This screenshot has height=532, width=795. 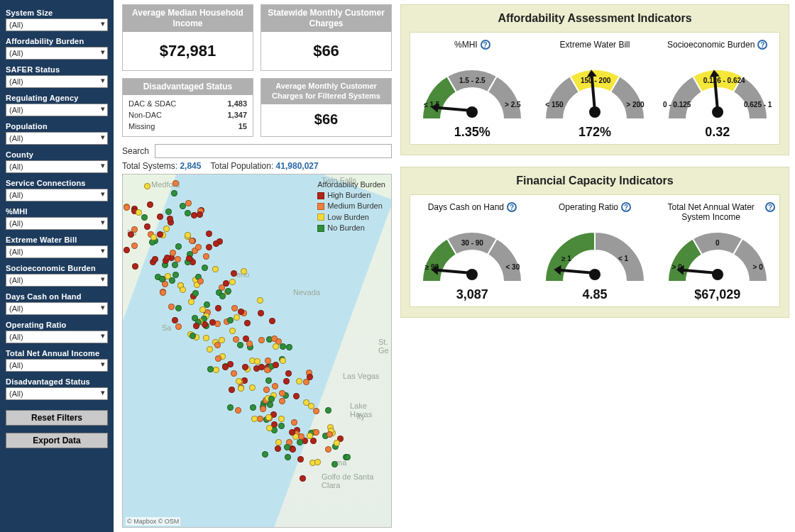 I want to click on filter-select-days-cash-on-hand: (All), so click(x=57, y=309).